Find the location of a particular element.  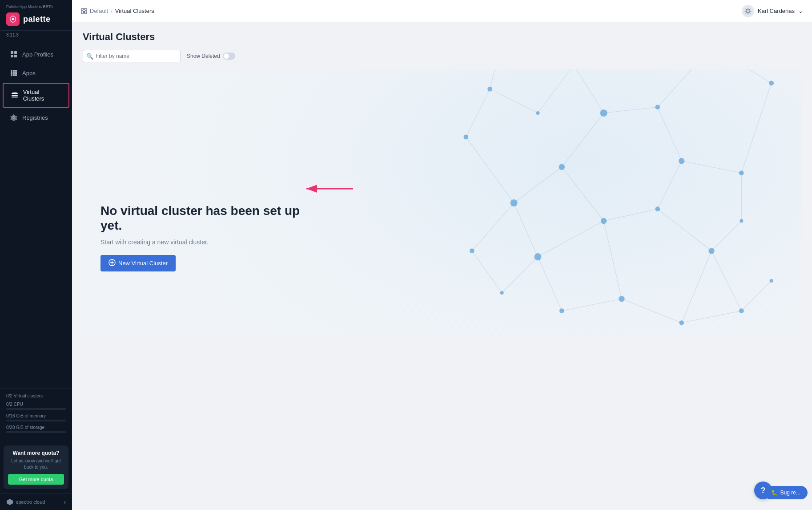

plus-circle-icon is located at coordinates (112, 263).